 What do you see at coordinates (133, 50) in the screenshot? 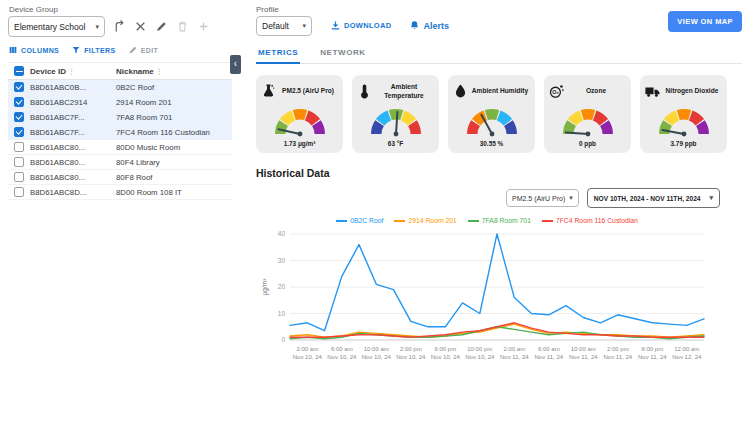
I see `pencil-icon` at bounding box center [133, 50].